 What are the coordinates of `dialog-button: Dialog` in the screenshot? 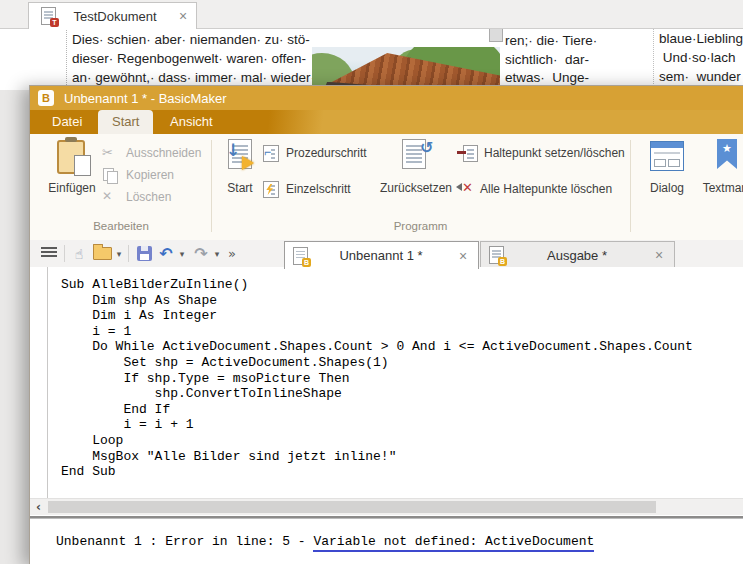 It's located at (667, 166).